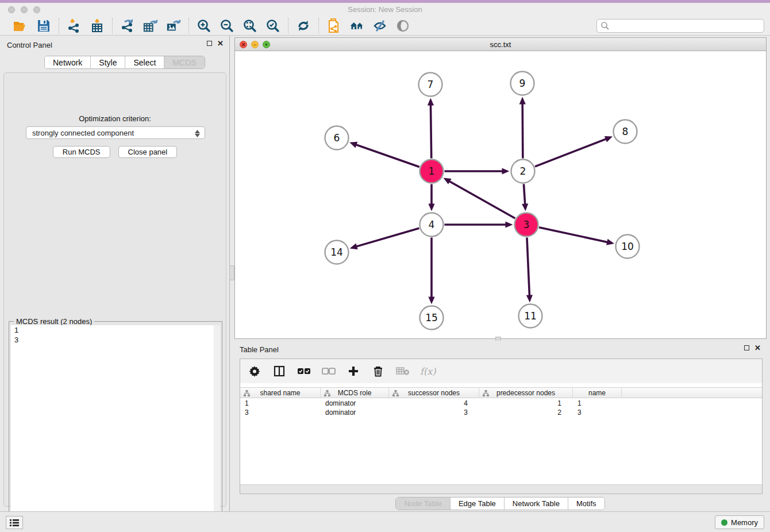  What do you see at coordinates (304, 371) in the screenshot?
I see `select-all-check-icon` at bounding box center [304, 371].